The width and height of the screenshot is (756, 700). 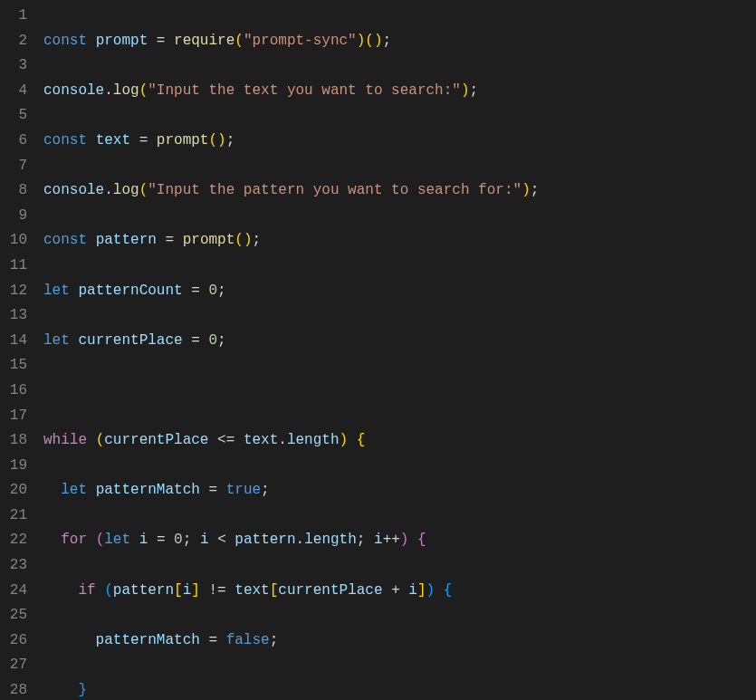 I want to click on line-number: 11, so click(x=14, y=266).